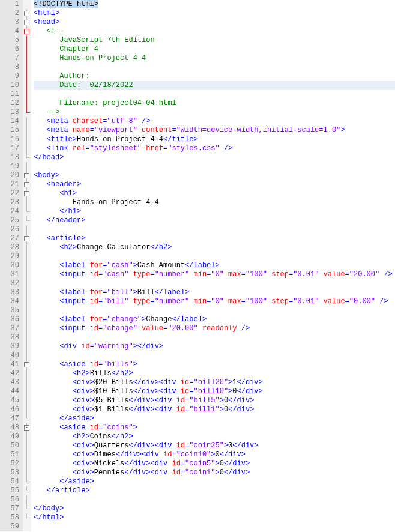  Describe the element at coordinates (139, 274) in the screenshot. I see `code-token: type` at that location.